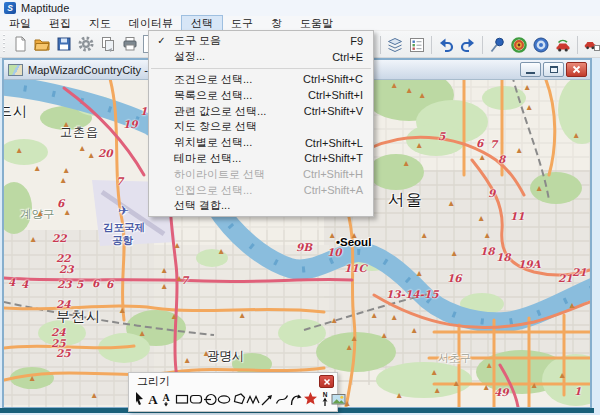 This screenshot has width=600, height=415. What do you see at coordinates (304, 247) in the screenshot?
I see `route-shield: 9B` at bounding box center [304, 247].